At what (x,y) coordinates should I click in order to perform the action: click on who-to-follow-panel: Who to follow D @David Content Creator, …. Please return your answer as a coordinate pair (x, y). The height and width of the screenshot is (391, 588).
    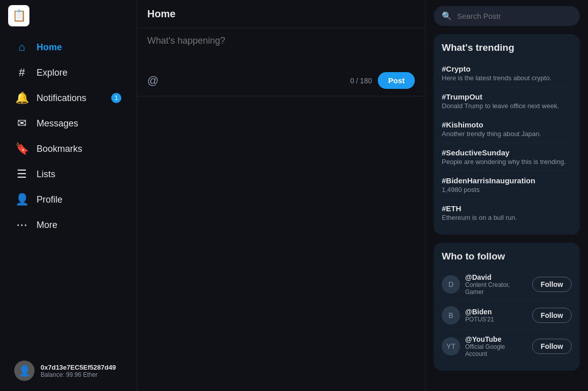
    Looking at the image, I should click on (507, 307).